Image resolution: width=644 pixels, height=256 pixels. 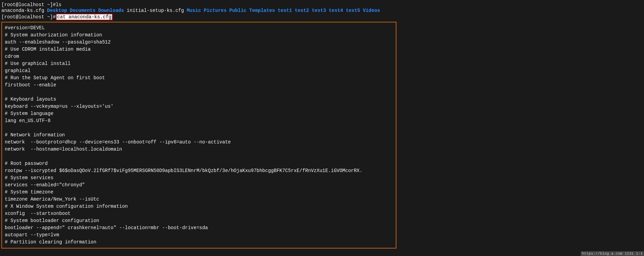 I want to click on ls-test3: test3, so click(x=319, y=11).